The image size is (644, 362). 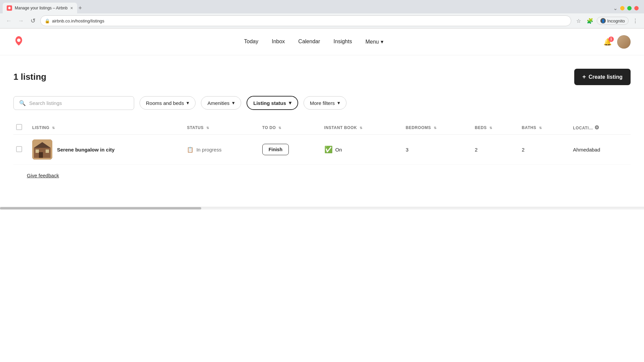 What do you see at coordinates (542, 128) in the screenshot?
I see `col-baths: Baths ⇅` at bounding box center [542, 128].